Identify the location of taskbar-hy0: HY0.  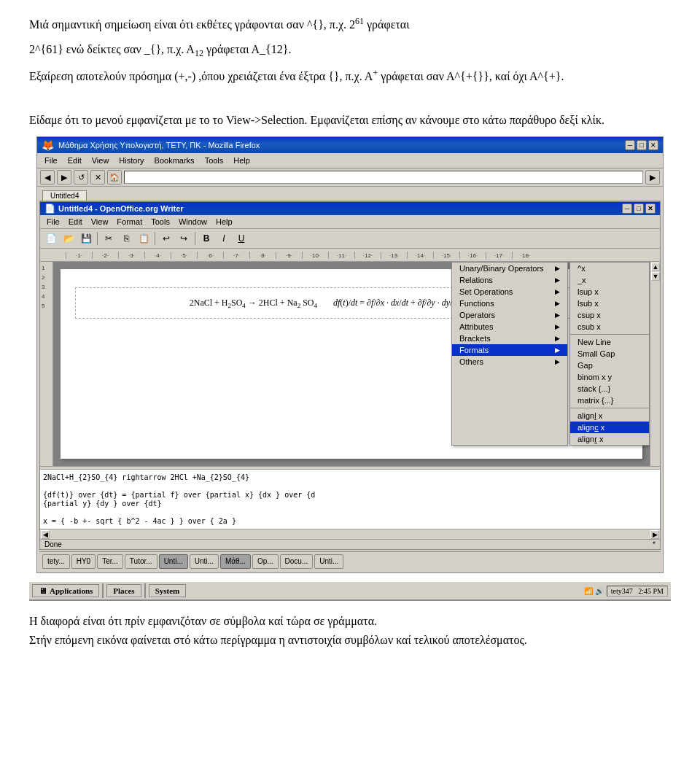
(83, 562).